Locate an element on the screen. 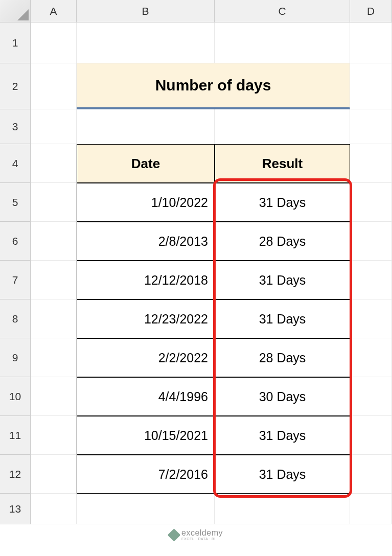 This screenshot has width=392, height=556. row-header-1: 1 is located at coordinates (15, 43).